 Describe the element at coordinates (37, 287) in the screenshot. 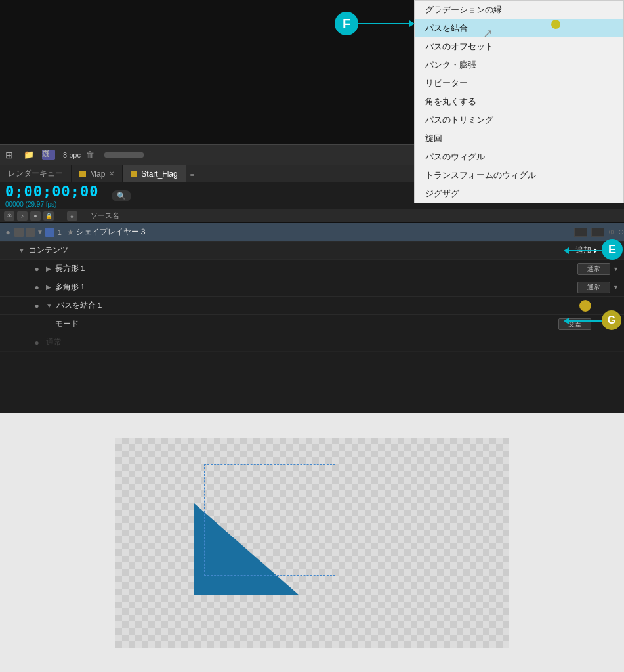

I see `polygon-eye-icon: ●` at that location.